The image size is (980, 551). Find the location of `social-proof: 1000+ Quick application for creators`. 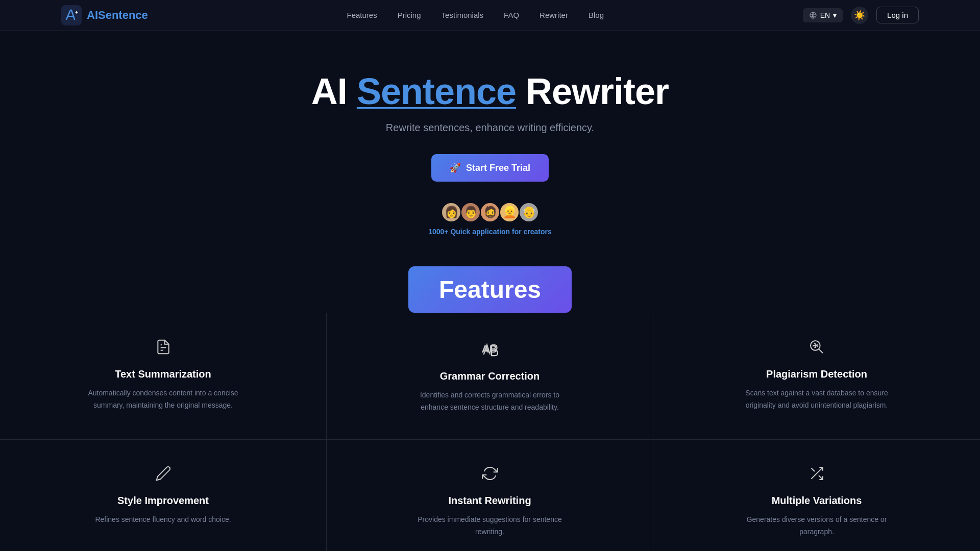

social-proof: 1000+ Quick application for creators is located at coordinates (490, 232).